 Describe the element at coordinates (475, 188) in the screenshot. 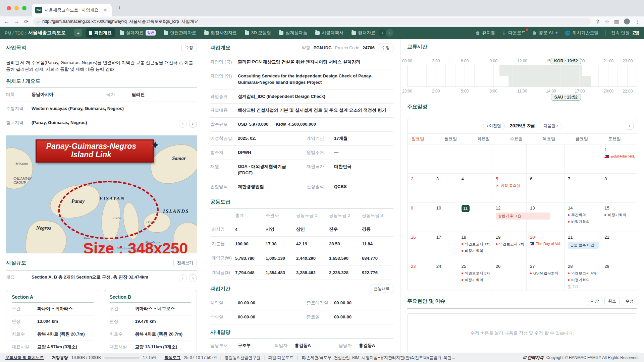

I see `calendar-cell: 4` at that location.